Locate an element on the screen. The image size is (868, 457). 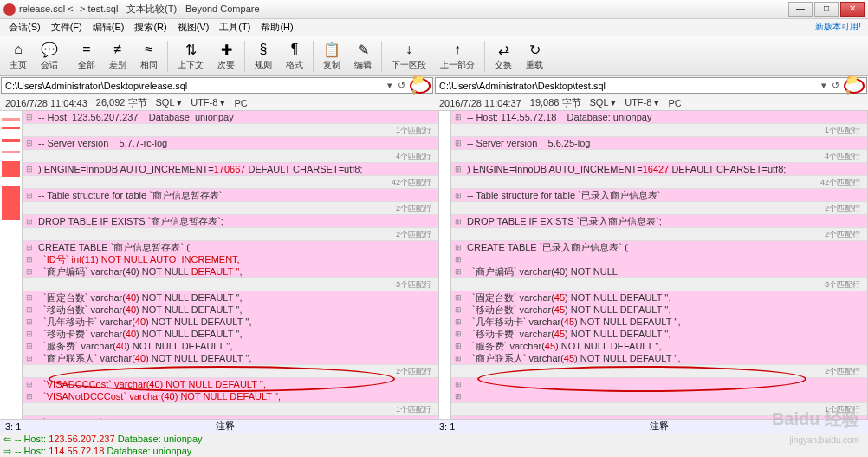
code-line: ⊞-- Server version 5.7.7-rc-log is located at coordinates (230, 143).